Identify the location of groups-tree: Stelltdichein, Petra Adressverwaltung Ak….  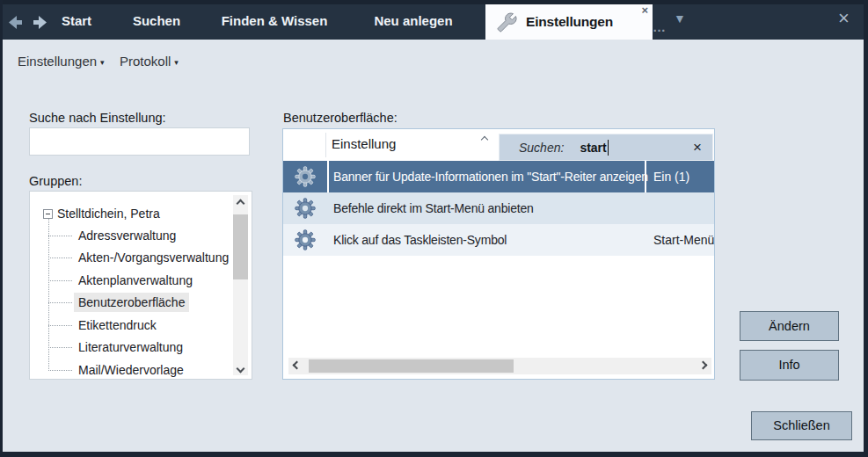
(141, 285).